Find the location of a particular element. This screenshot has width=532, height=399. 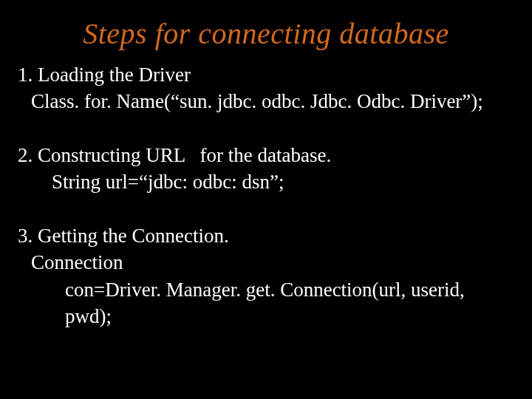

step-3-heading: 3. Getting the Connection. is located at coordinates (266, 236).